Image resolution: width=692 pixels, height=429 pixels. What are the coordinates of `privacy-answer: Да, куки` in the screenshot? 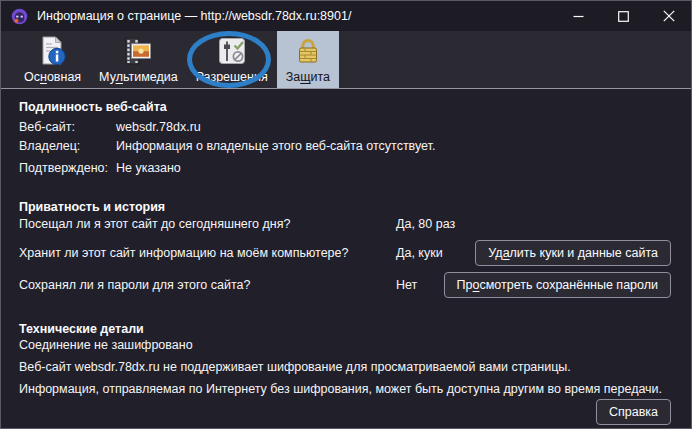 It's located at (420, 254).